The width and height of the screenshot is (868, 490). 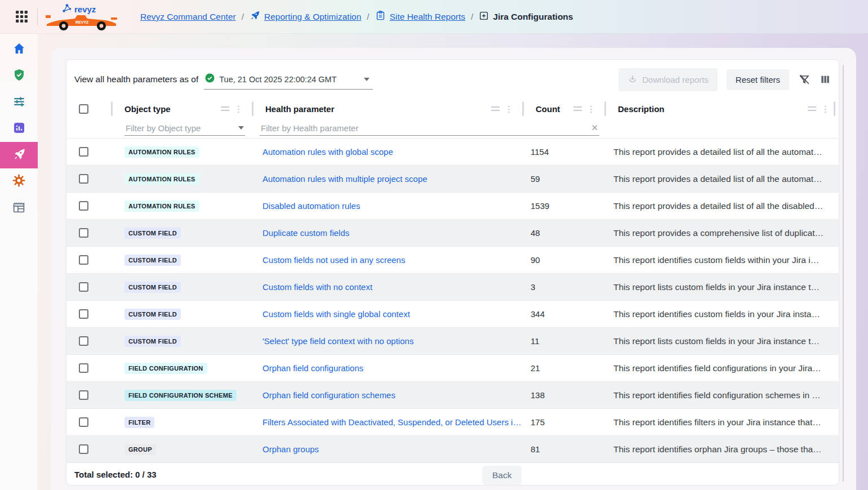 I want to click on breadcrumb-link-site-health: Site Health Reports, so click(x=428, y=17).